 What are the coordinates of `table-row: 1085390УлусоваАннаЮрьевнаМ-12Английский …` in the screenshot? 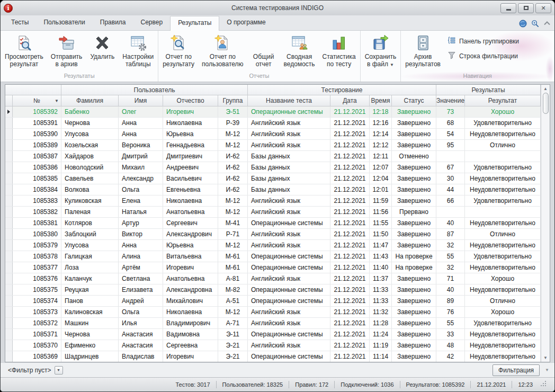 It's located at (273, 135).